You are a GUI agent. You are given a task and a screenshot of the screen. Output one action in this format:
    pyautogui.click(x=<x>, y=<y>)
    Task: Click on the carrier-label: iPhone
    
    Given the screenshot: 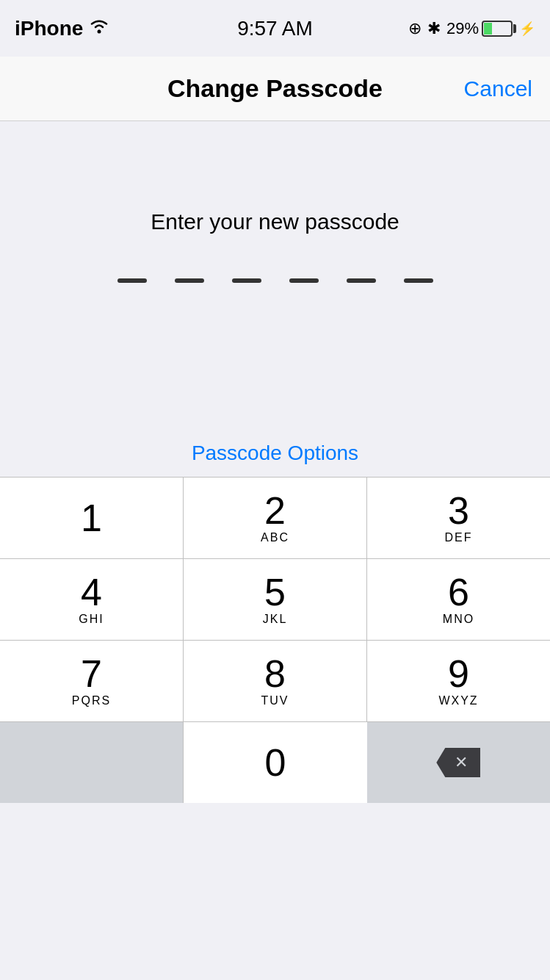 What is the action you would take?
    pyautogui.click(x=48, y=29)
    